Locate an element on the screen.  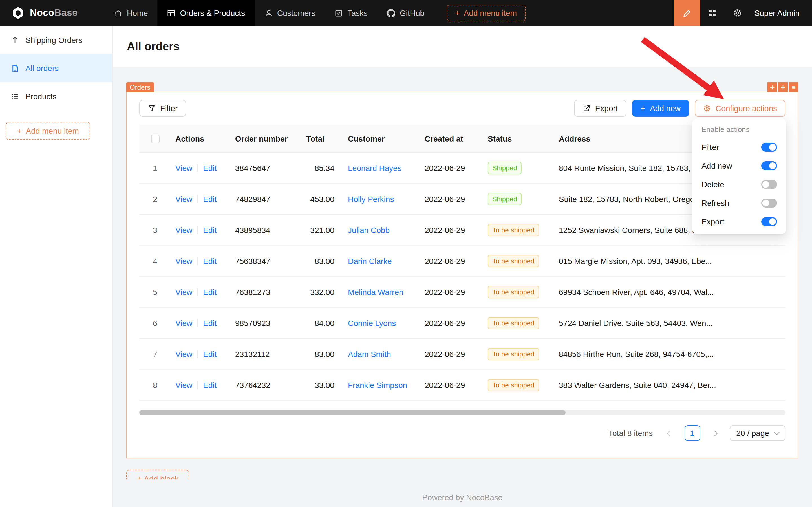
configure-actions-label: Configure actions is located at coordinates (746, 108).